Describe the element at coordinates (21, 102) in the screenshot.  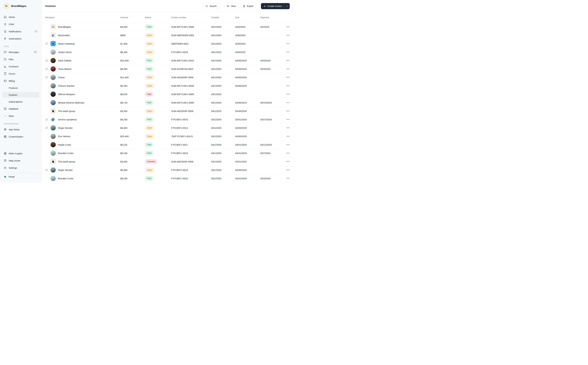
I see `sidebar-subitem-subscriptions: Subscriptions` at that location.